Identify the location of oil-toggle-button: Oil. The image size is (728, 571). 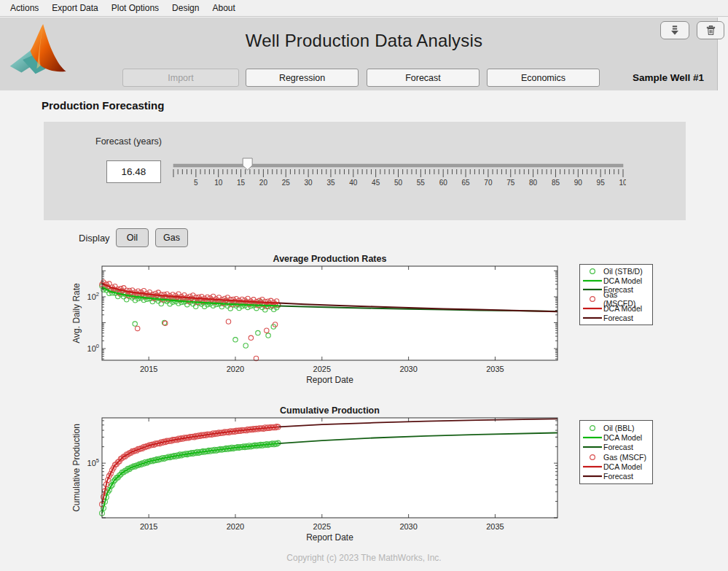
(133, 238).